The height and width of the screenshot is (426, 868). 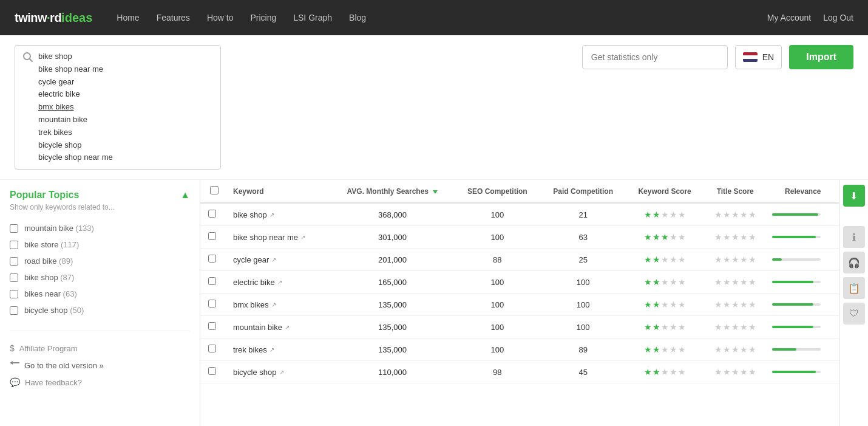 What do you see at coordinates (854, 288) in the screenshot?
I see `doc-button: 📋` at bounding box center [854, 288].